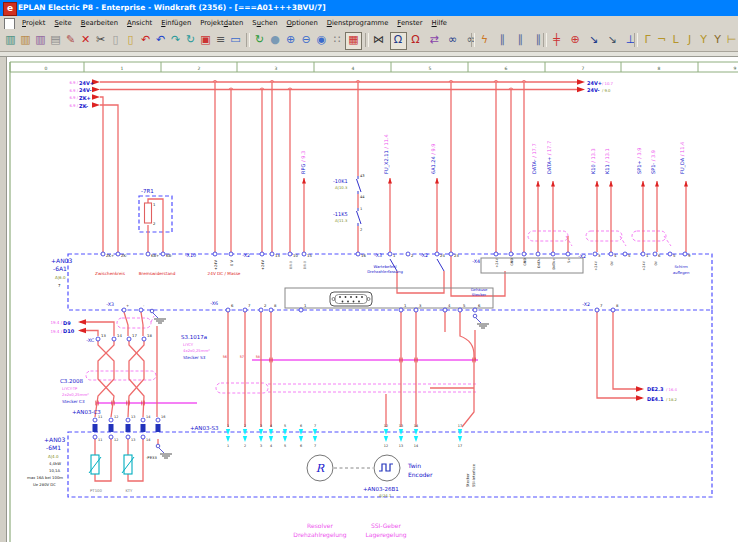  What do you see at coordinates (340, 214) in the screenshot?
I see `svg-text: -11K5` at bounding box center [340, 214].